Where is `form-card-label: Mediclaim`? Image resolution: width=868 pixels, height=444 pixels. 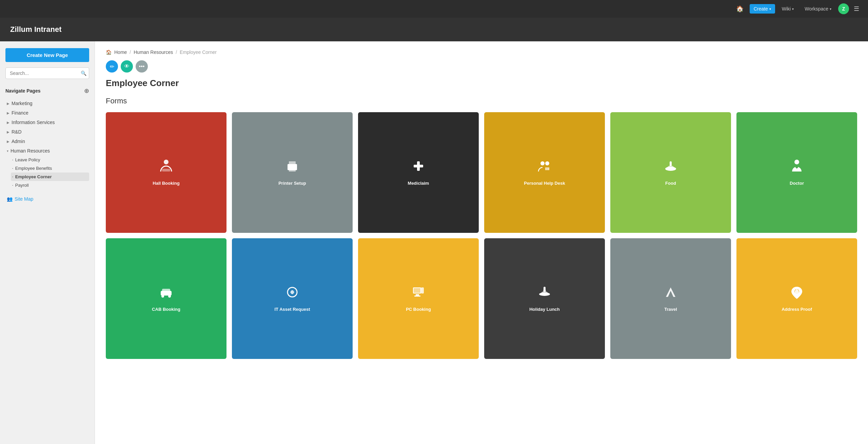 form-card-label: Mediclaim is located at coordinates (418, 184).